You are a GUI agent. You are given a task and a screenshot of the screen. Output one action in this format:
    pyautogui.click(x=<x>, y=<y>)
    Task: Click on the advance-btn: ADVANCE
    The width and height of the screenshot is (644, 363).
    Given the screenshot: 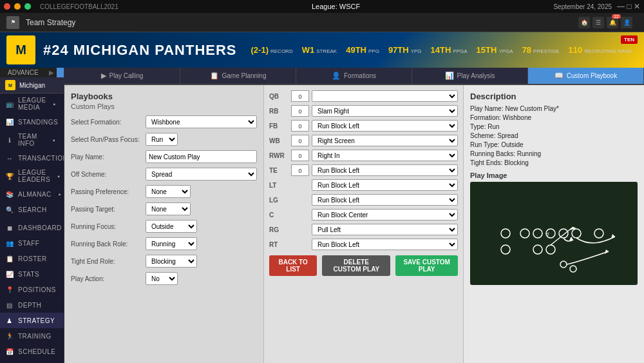 What is the action you would take?
    pyautogui.click(x=23, y=72)
    